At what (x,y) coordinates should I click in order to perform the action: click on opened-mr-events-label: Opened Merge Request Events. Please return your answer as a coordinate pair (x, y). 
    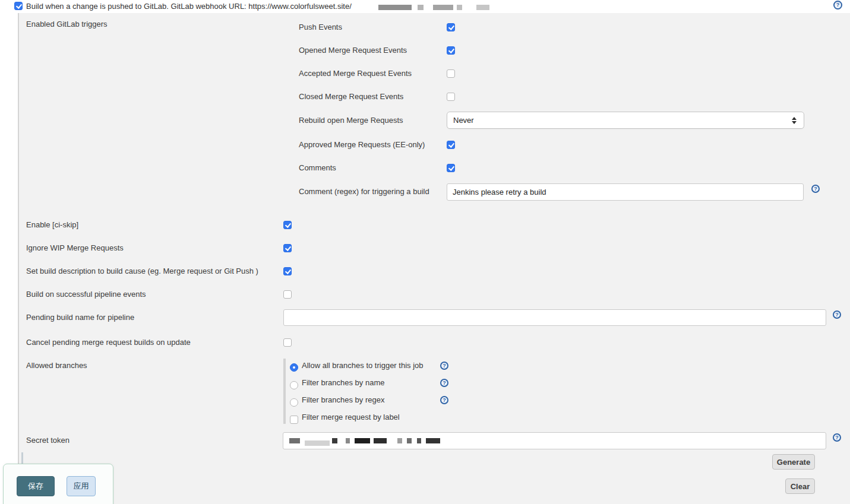
    Looking at the image, I should click on (353, 50).